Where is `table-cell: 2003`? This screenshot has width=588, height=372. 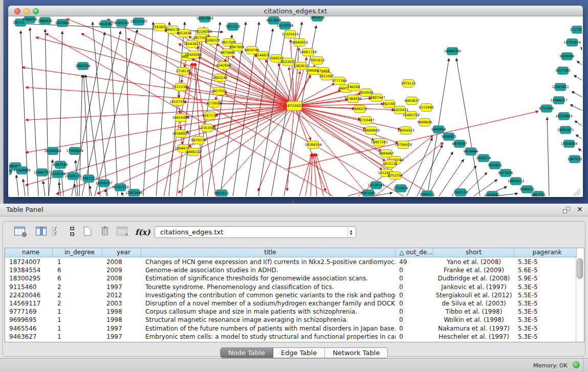 table-cell: 2003 is located at coordinates (122, 303).